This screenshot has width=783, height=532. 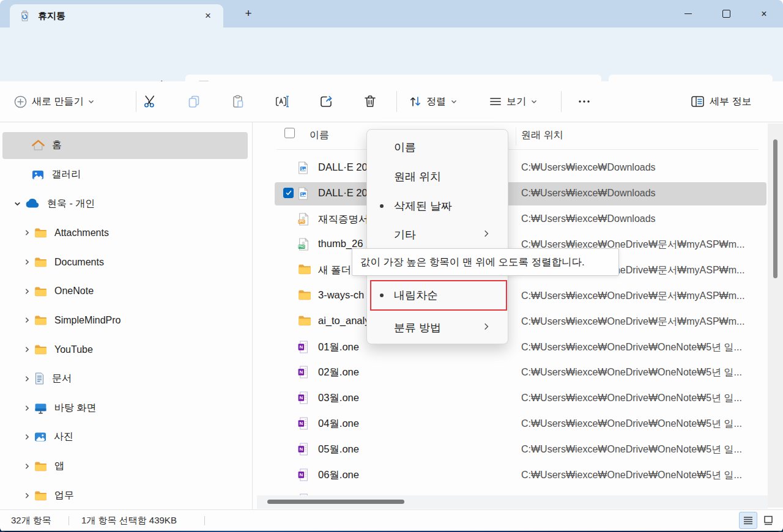 I want to click on row-checkbox-checked, so click(x=289, y=193).